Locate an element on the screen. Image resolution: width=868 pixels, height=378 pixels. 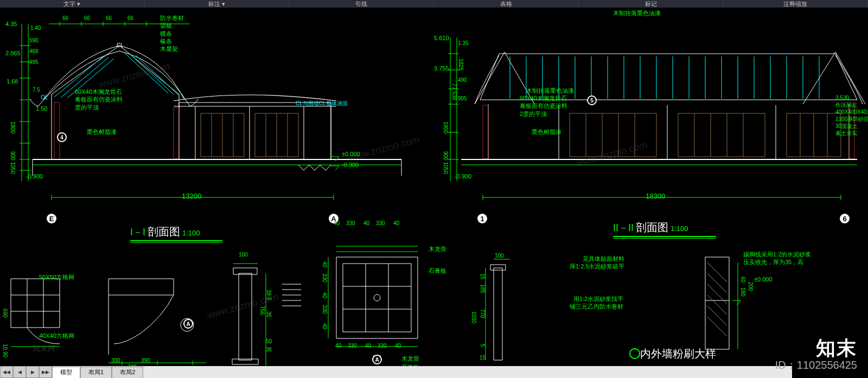
layout-tab-bar: ◀◀ ◀ ▶ ▶▶ 模型 布局1 布局2 is located at coordinates (396, 372).